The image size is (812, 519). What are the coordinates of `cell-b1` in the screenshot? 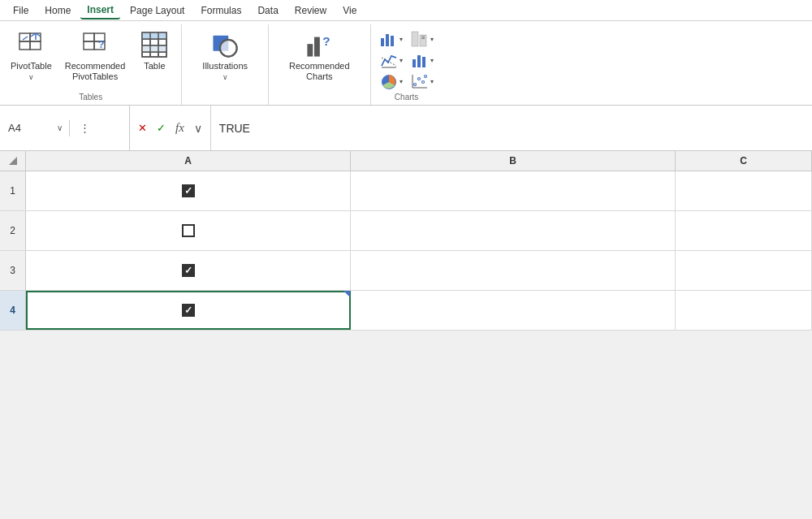 It's located at (513, 191).